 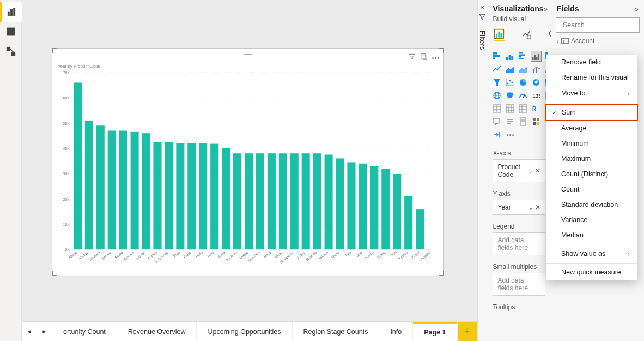 What do you see at coordinates (45, 332) in the screenshot?
I see `tab-next-icon: ►` at bounding box center [45, 332].